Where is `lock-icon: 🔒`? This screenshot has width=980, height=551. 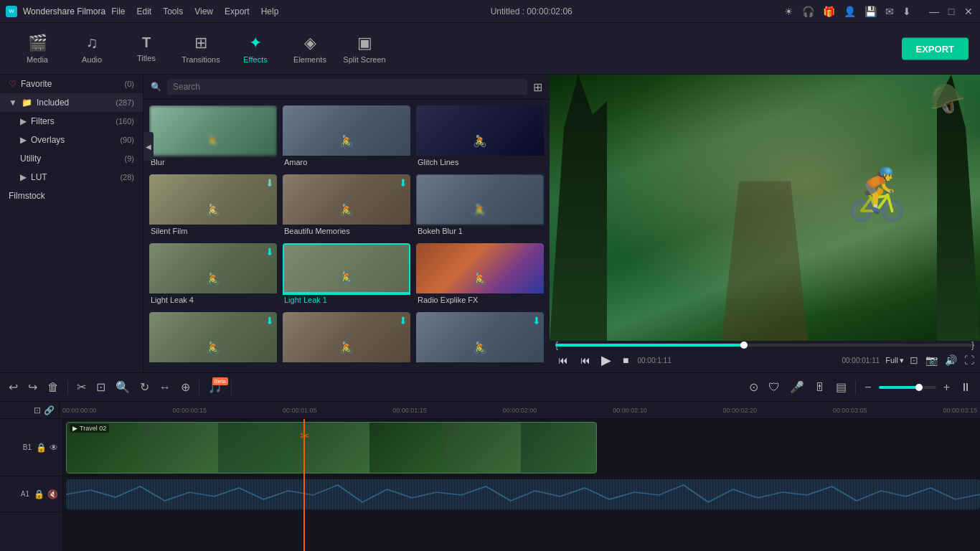 lock-icon: 🔒 is located at coordinates (42, 448).